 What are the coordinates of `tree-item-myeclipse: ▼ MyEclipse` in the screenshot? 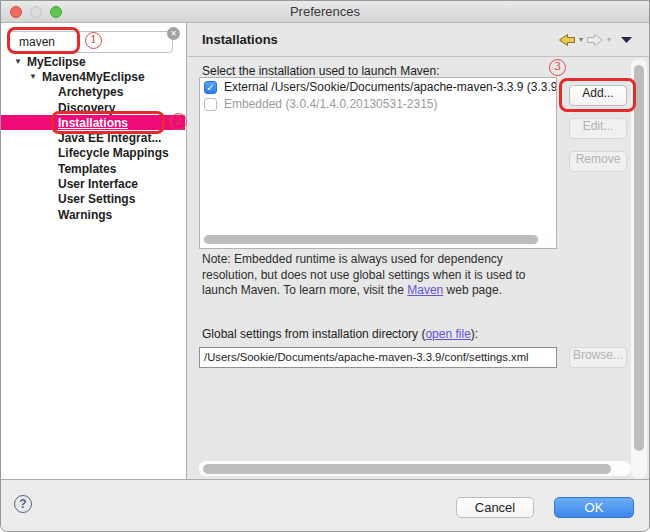 It's located at (93, 62).